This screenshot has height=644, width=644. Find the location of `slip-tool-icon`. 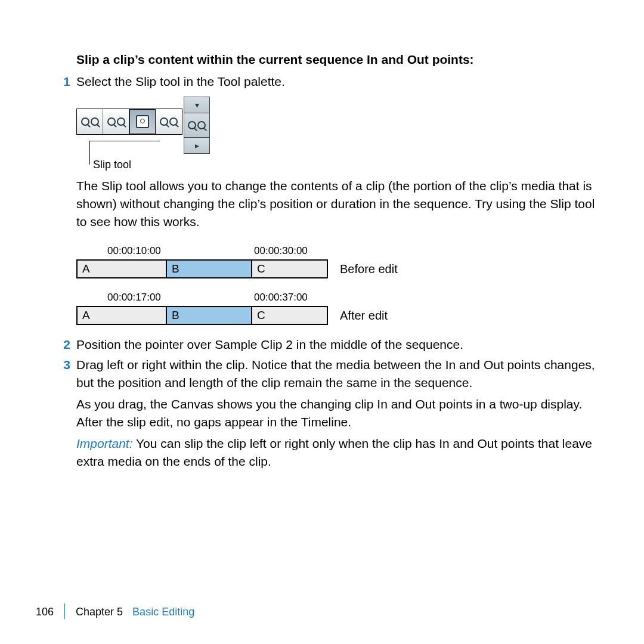

slip-tool-icon is located at coordinates (90, 122).